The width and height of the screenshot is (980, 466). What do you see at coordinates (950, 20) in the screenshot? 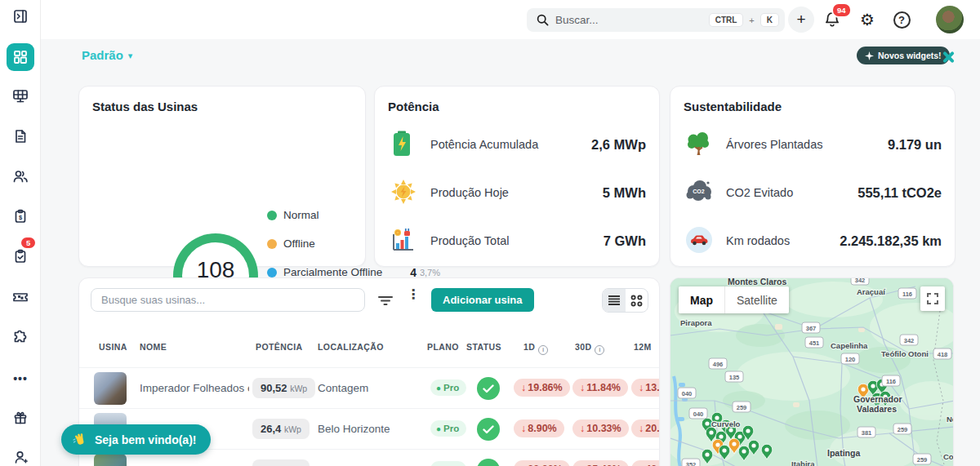
I see `user-avatar` at bounding box center [950, 20].